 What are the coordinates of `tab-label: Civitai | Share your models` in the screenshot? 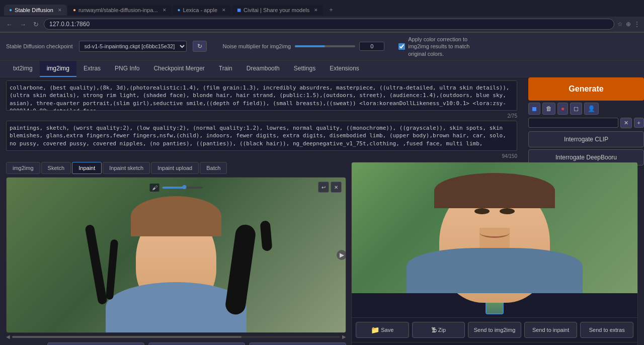 It's located at (277, 10).